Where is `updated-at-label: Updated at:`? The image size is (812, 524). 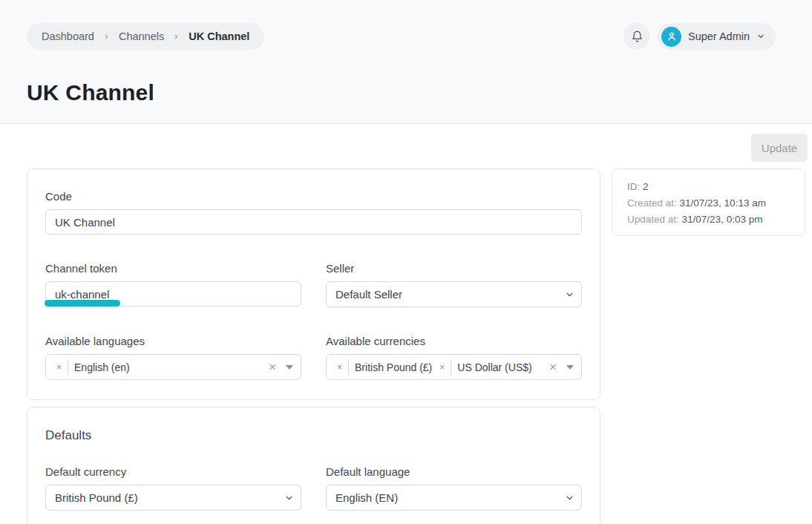
updated-at-label: Updated at: is located at coordinates (653, 220).